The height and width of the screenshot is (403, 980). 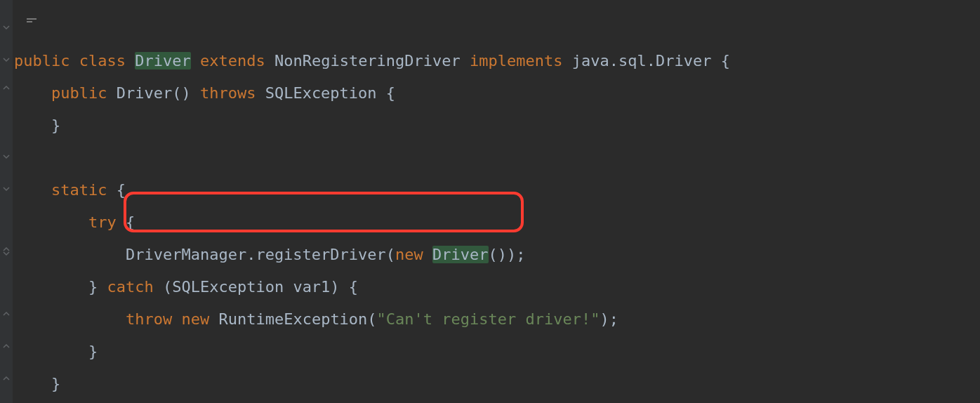 I want to click on code-line: public Driver() throws SQLException {, so click(x=372, y=93).